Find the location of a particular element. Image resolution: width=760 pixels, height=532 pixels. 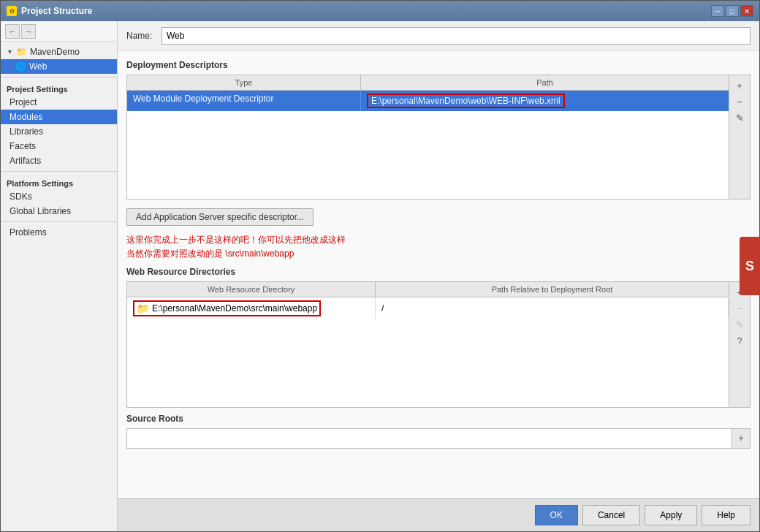

web-dir-bordered: 📁 E:\personal\MavenDemo\src\main\webapp is located at coordinates (227, 308).